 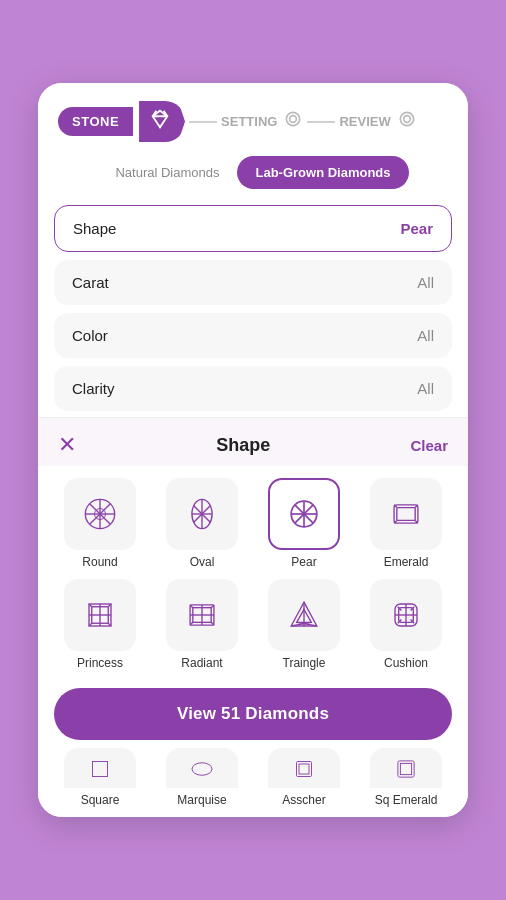 I want to click on step-review-icon, so click(x=407, y=122).